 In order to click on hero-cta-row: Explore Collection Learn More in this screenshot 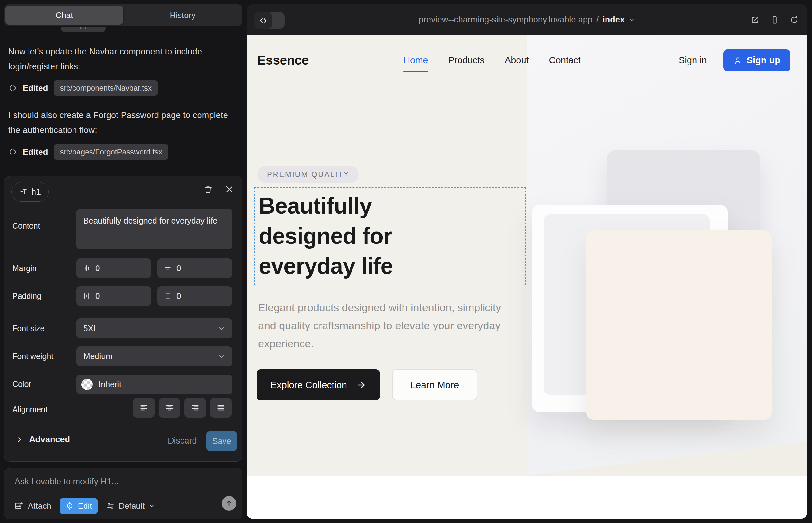, I will do `click(367, 385)`.